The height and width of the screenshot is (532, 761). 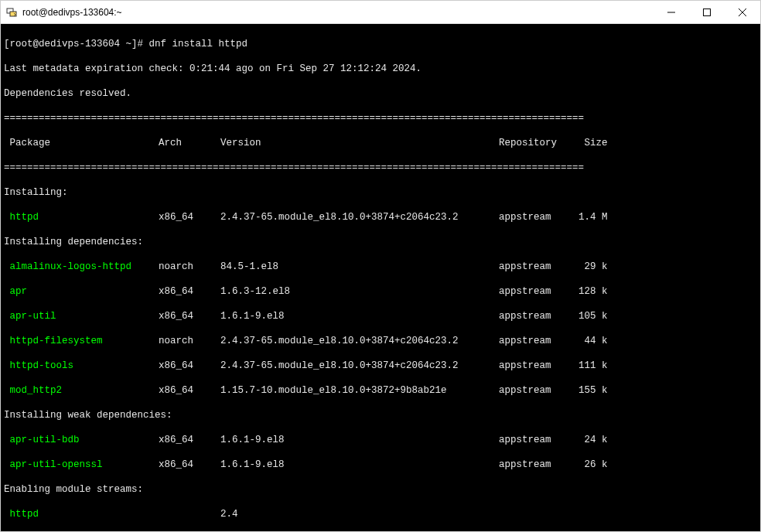 What do you see at coordinates (81, 143) in the screenshot?
I see `hdr-package: Package` at bounding box center [81, 143].